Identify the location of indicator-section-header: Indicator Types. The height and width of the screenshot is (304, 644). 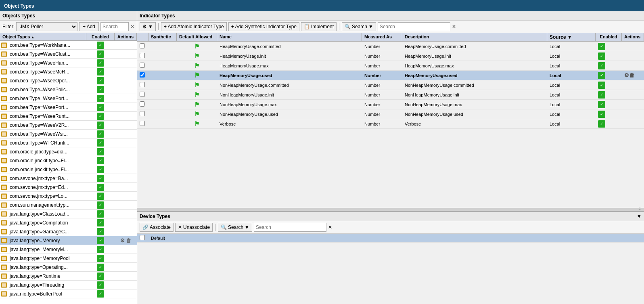
(391, 16).